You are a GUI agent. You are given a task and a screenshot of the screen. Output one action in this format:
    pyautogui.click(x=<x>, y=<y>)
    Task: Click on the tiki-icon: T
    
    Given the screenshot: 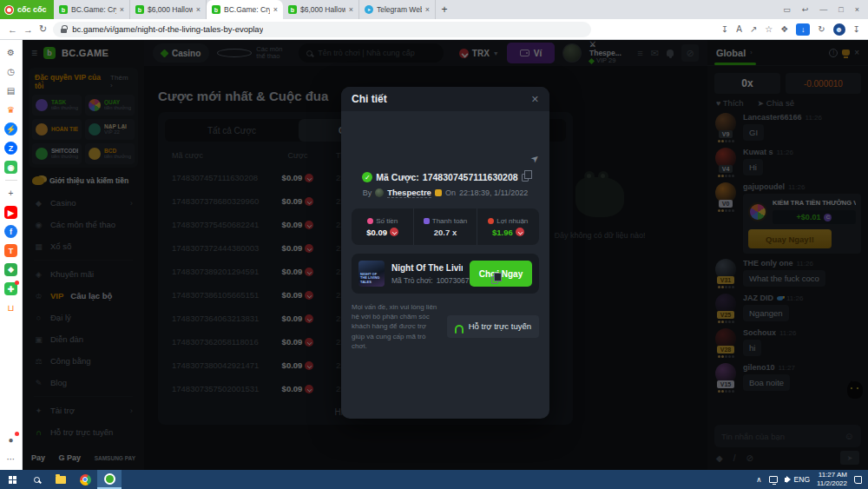 What is the action you would take?
    pyautogui.click(x=10, y=250)
    